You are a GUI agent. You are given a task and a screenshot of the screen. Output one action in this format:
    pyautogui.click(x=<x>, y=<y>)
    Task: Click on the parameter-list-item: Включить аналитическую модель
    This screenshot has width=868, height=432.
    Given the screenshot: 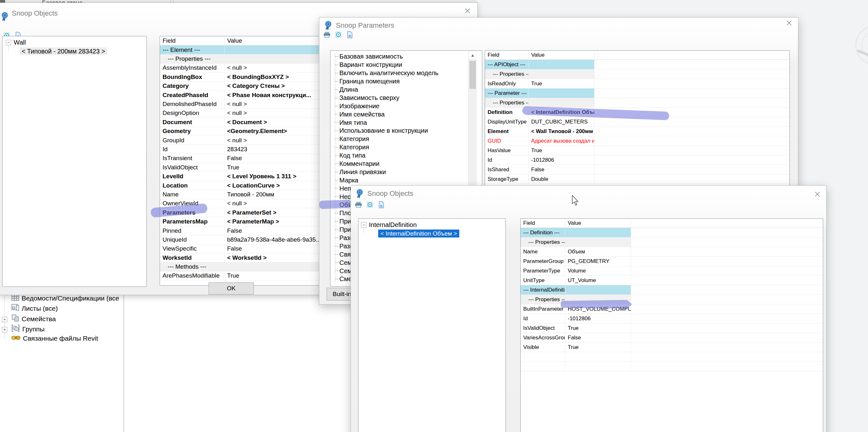 What is the action you would take?
    pyautogui.click(x=408, y=73)
    